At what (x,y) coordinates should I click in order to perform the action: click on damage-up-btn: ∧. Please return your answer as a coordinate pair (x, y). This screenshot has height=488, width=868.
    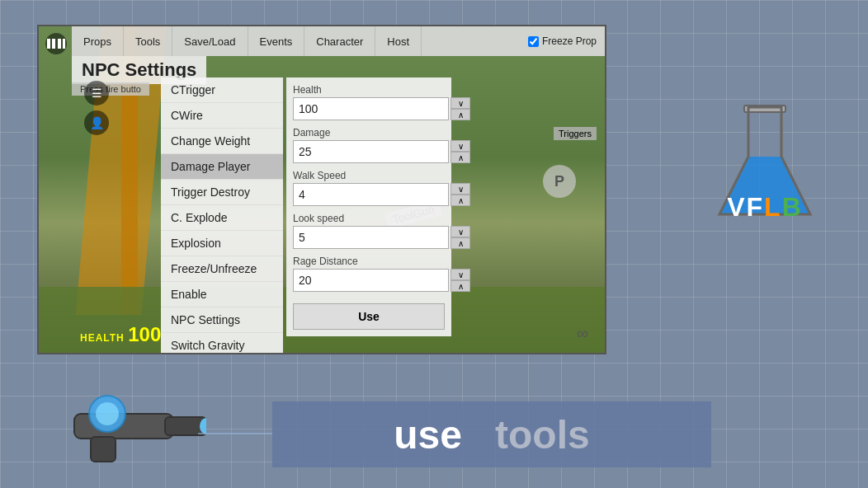
    Looking at the image, I should click on (460, 157).